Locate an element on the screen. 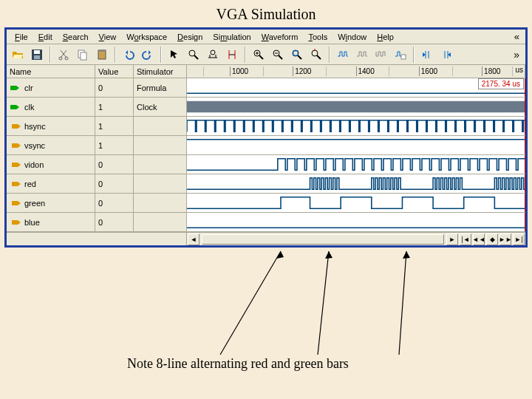 This screenshot has width=532, height=399. menu-tools: Tools is located at coordinates (318, 37).